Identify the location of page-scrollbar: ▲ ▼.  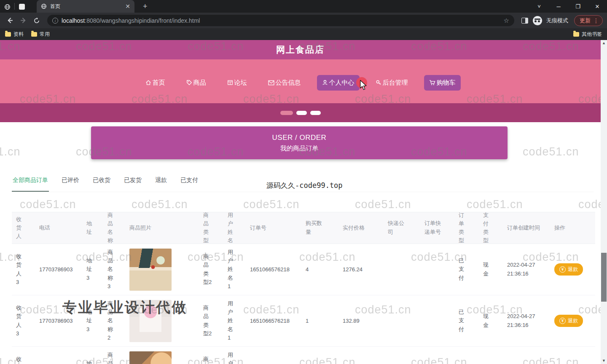
(604, 202).